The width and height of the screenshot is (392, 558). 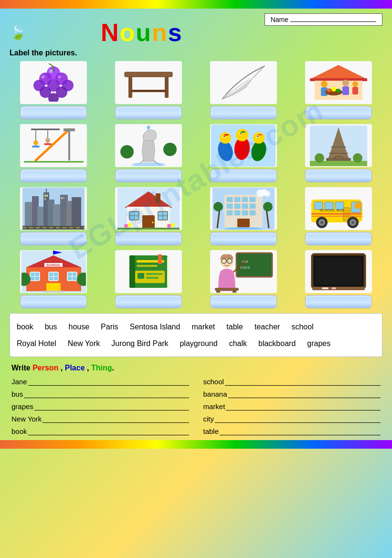 What do you see at coordinates (106, 394) in the screenshot?
I see `write-bus-line` at bounding box center [106, 394].